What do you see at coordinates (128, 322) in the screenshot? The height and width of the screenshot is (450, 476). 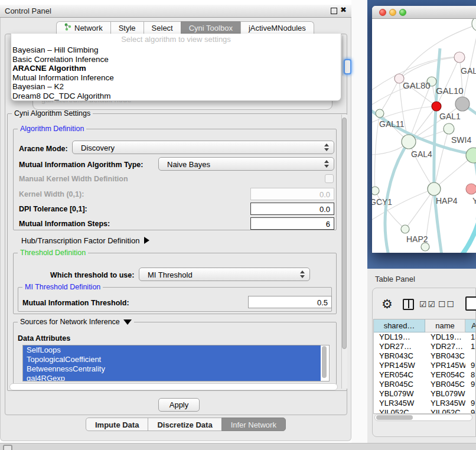 I see `collapse-down-icon` at bounding box center [128, 322].